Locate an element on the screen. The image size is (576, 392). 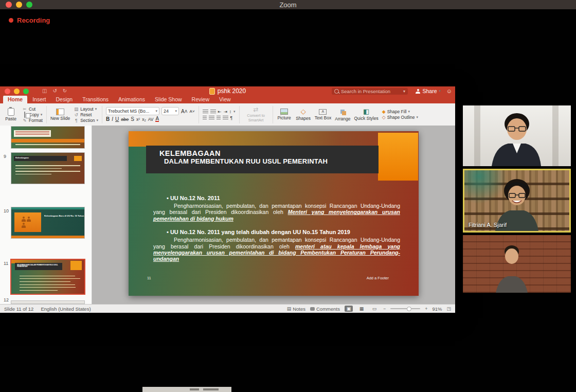
slide-body-text: UU No.12 No. 2011 Pengharmonisasian, pem… is located at coordinates (277, 233).